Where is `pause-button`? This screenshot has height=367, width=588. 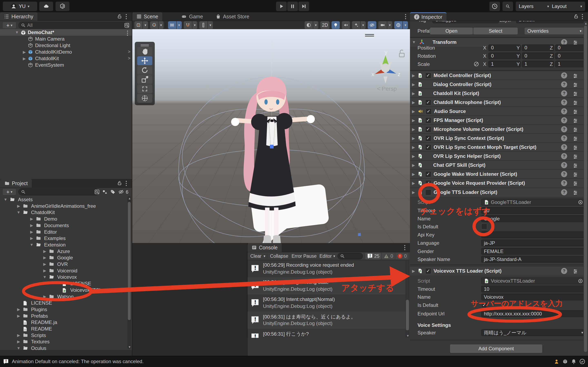 pause-button is located at coordinates (293, 6).